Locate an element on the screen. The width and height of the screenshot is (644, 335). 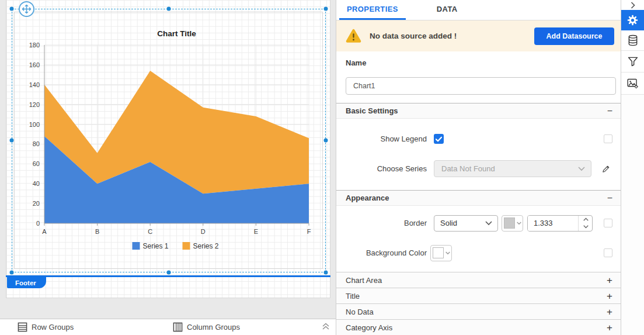
column-groups: Column Groups is located at coordinates (207, 327).